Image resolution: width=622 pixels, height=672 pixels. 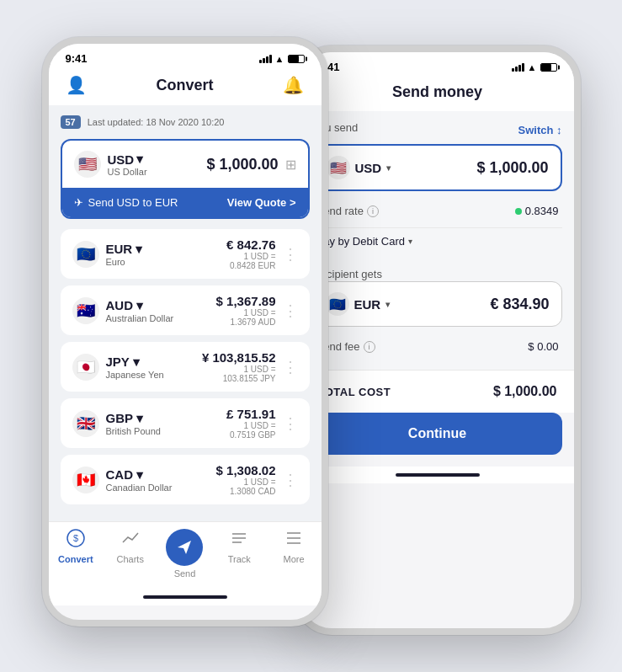 I want to click on charts-nav-label: Charts, so click(x=130, y=559).